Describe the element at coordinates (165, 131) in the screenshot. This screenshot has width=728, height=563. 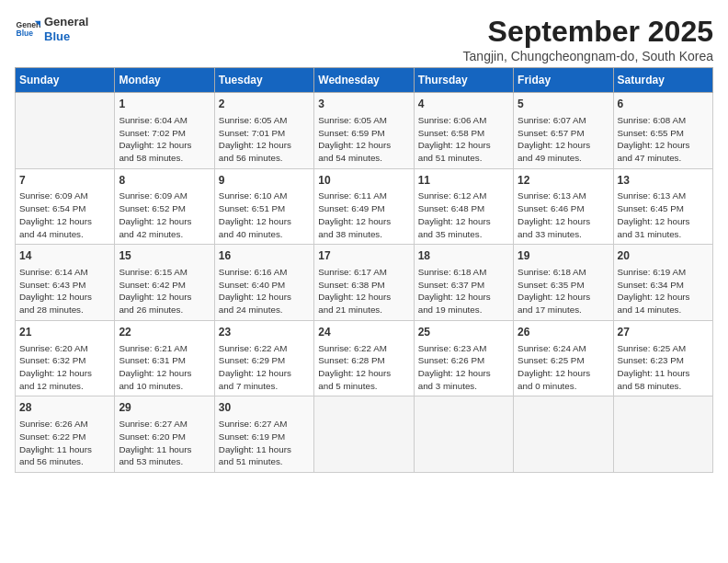
I see `calendar-cell: 1Sunrise: 6:04 AMSunset: 7:02 PMDaylight…` at that location.